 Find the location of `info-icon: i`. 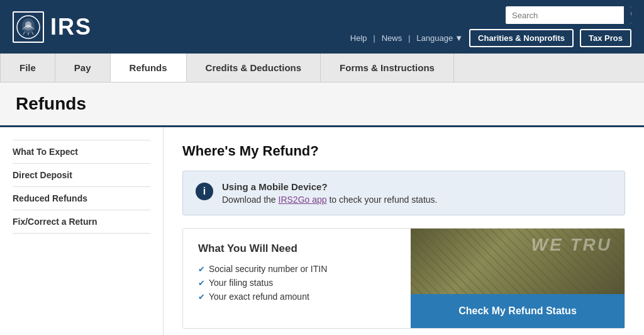

info-icon: i is located at coordinates (204, 191).